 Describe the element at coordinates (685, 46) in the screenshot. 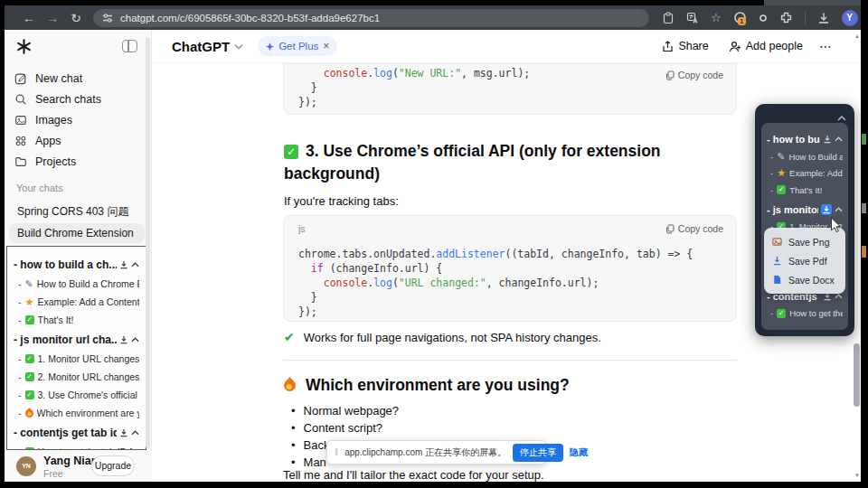

I see `share-button: Share` at that location.